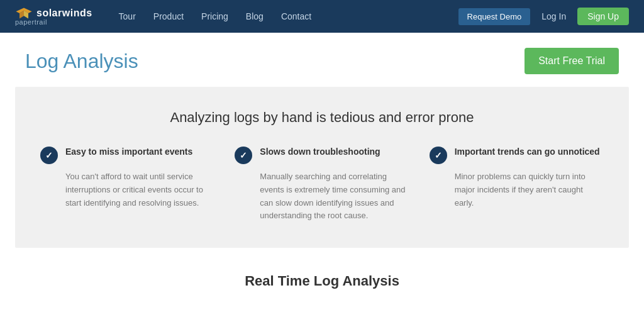 This screenshot has width=644, height=322. I want to click on feature-item-3: Important trends can go unnoticed Minor …, so click(517, 184).